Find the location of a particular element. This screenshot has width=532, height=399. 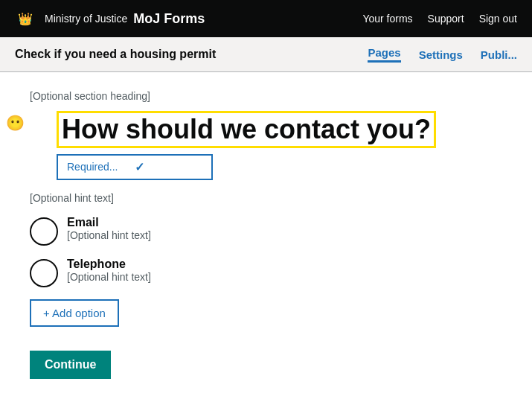

radio-option-email: Email [Optional hint text] is located at coordinates (266, 231).